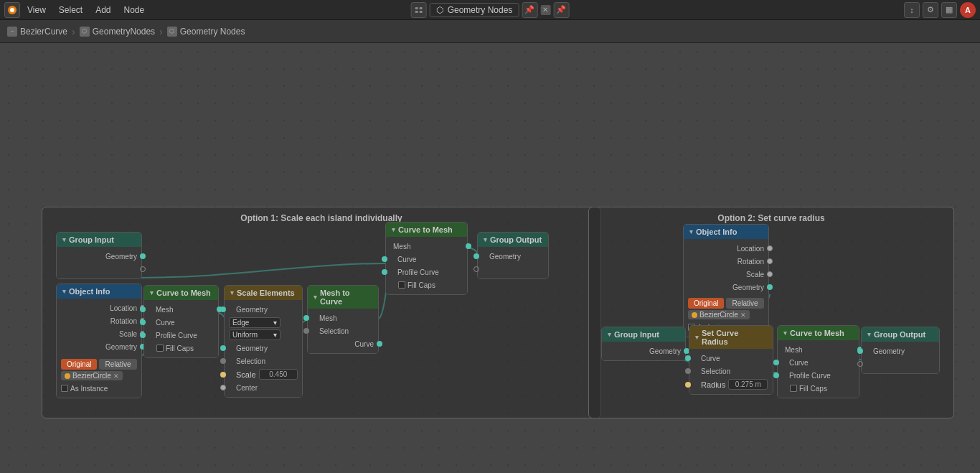  What do you see at coordinates (419, 10) in the screenshot?
I see `editor-type-icon` at bounding box center [419, 10].